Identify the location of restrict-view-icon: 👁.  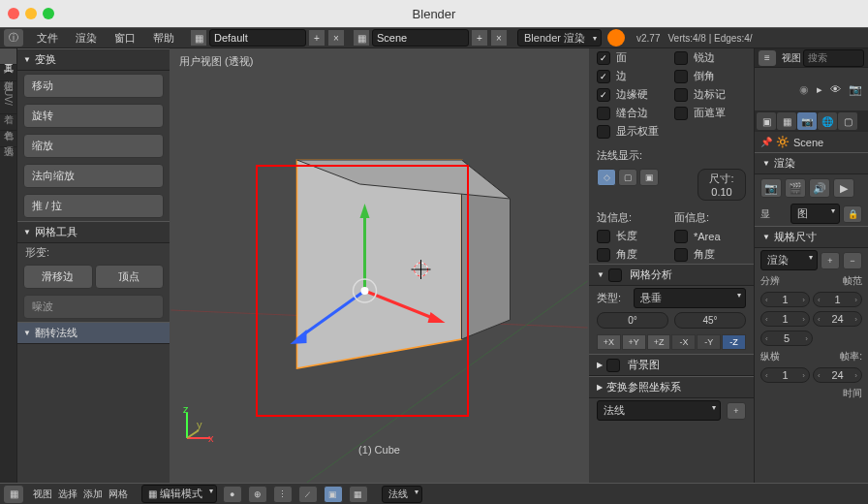
(835, 89).